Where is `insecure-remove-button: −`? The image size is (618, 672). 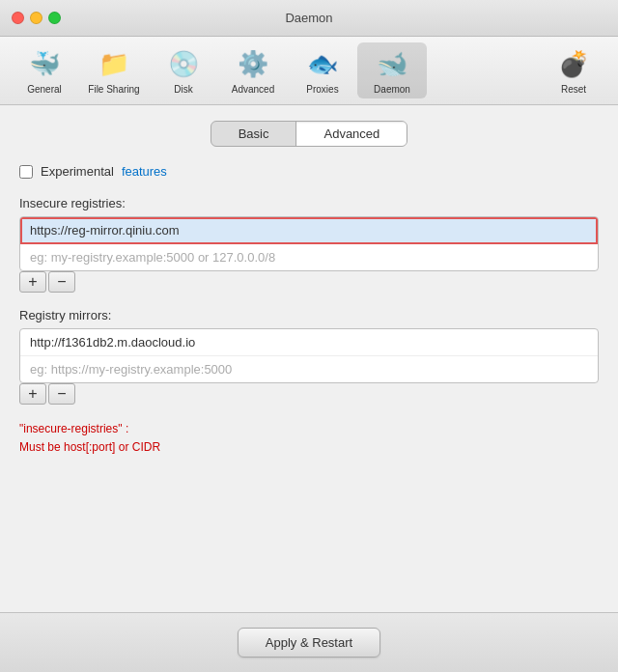 insecure-remove-button: − is located at coordinates (62, 282).